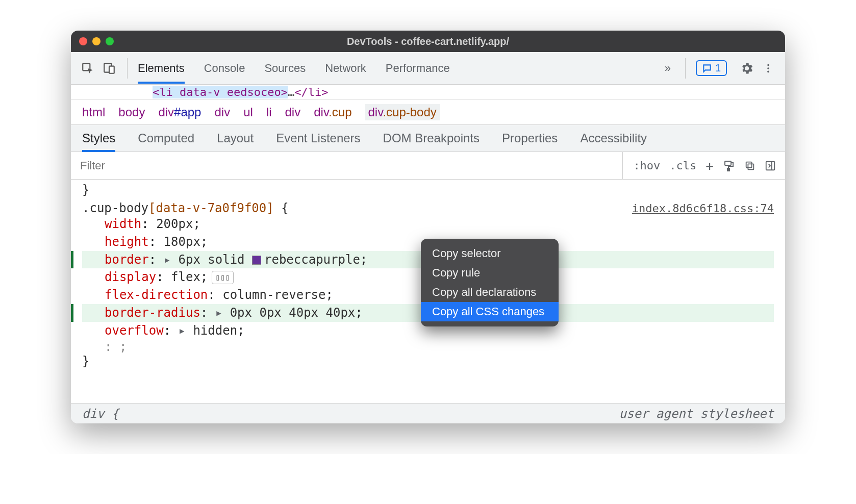 This screenshot has width=856, height=504. What do you see at coordinates (318, 138) in the screenshot?
I see `subtab-event-listeners: Event Listeners` at bounding box center [318, 138].